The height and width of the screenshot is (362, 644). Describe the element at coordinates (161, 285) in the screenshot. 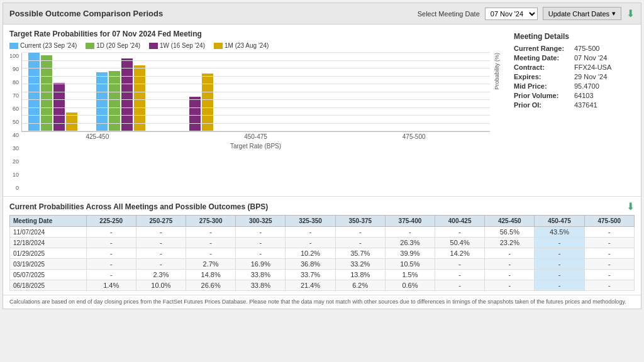

I see `table-cell: 10.0%` at that location.